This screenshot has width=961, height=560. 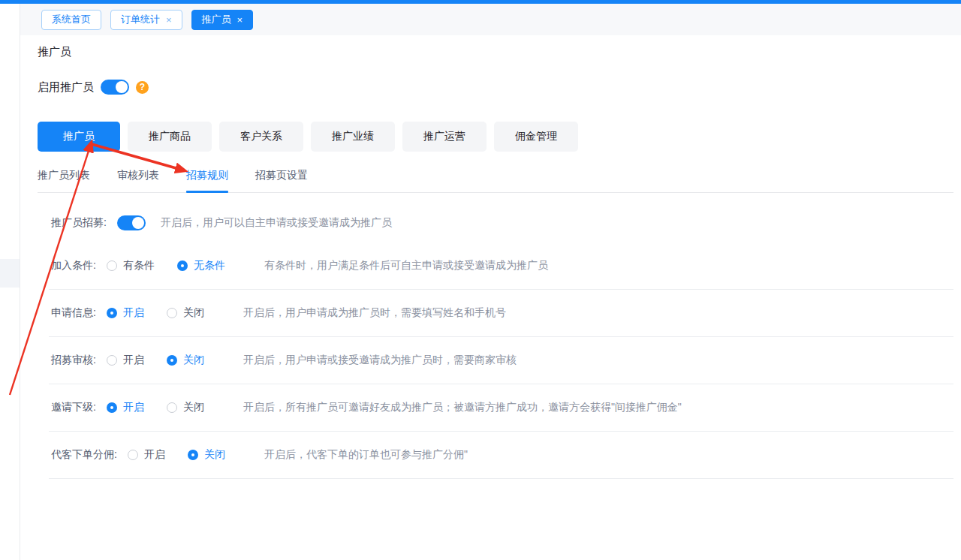 I want to click on tab-label: 推广员, so click(x=216, y=20).